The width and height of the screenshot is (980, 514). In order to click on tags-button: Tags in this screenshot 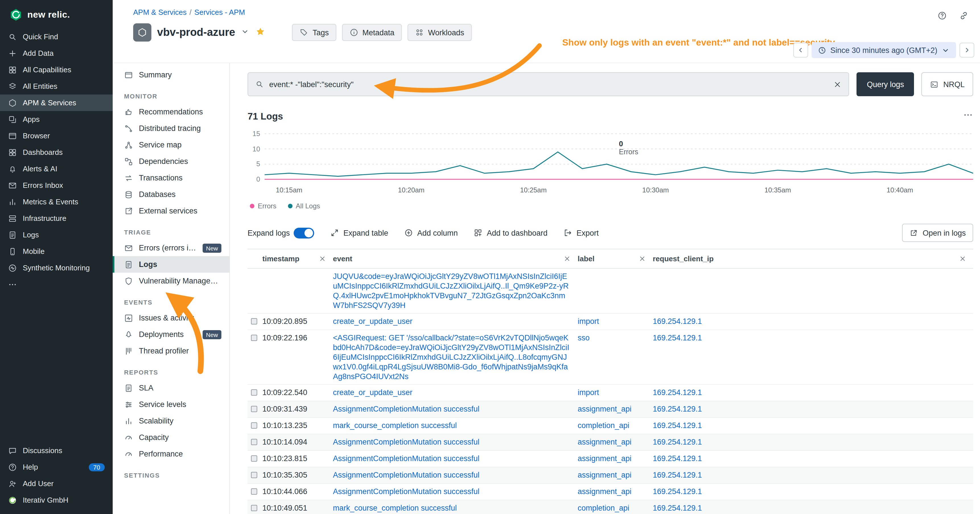, I will do `click(314, 33)`.